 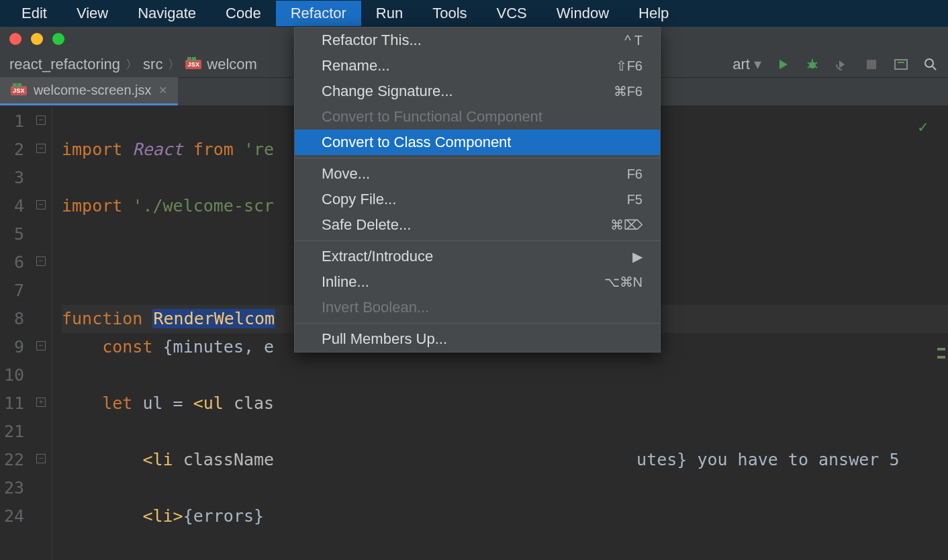 What do you see at coordinates (372, 40) in the screenshot?
I see `menu-label: Refactor This...` at bounding box center [372, 40].